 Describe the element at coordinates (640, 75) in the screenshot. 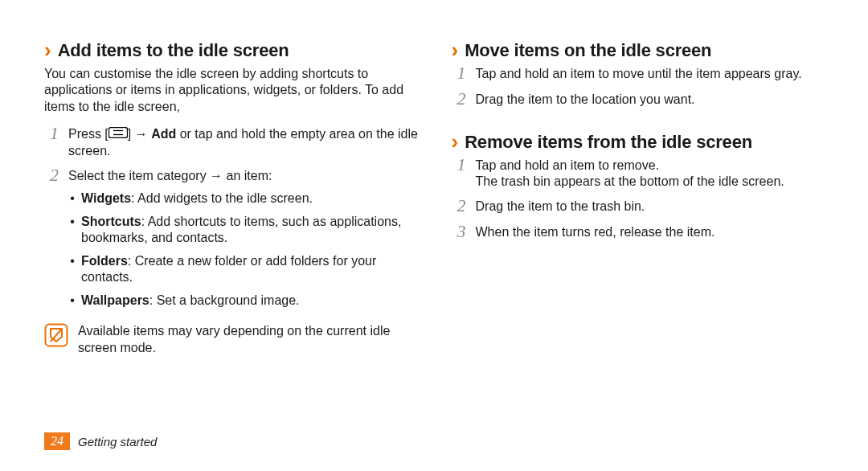

I see `move-step-1: 1 Tap and hold an item to move until the…` at that location.